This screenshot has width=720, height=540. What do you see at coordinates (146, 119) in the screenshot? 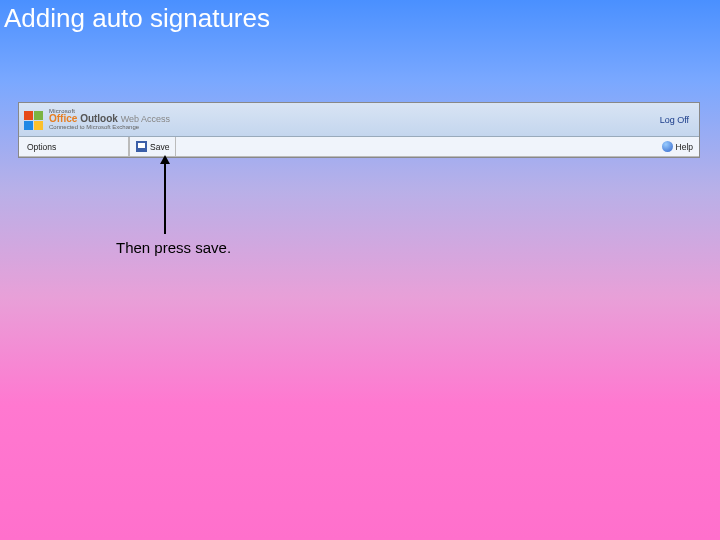
I see `brand-web-access: Web Access` at bounding box center [146, 119].